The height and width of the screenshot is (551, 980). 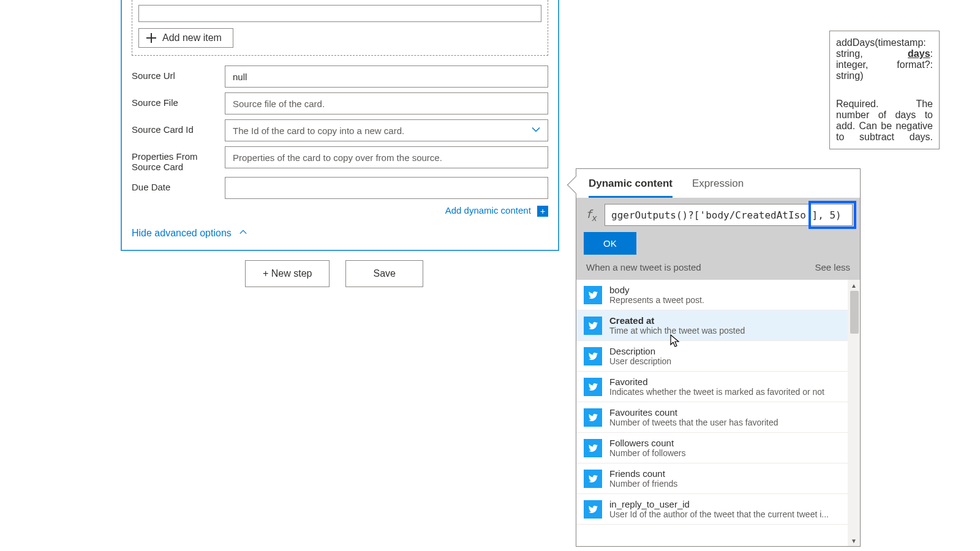 I want to click on dc-item-desc: Number of tweets that the user has favor…, so click(x=693, y=422).